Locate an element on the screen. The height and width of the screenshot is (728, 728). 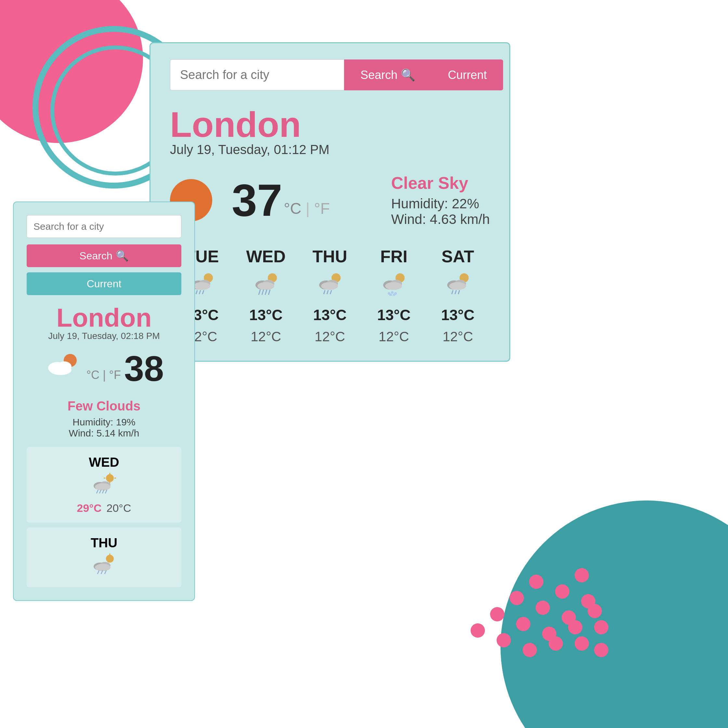
condition-large: Clear Sky is located at coordinates (440, 183).